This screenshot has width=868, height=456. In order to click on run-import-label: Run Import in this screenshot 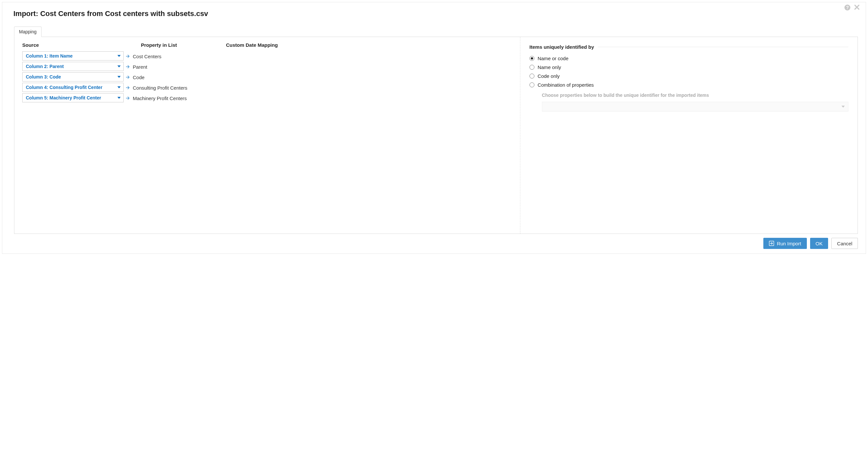, I will do `click(789, 243)`.